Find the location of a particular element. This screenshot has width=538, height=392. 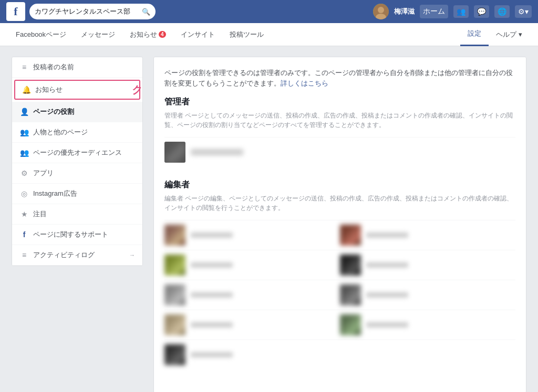

sidebar-item-instagram: ◎ Instagram広告 is located at coordinates (77, 194).